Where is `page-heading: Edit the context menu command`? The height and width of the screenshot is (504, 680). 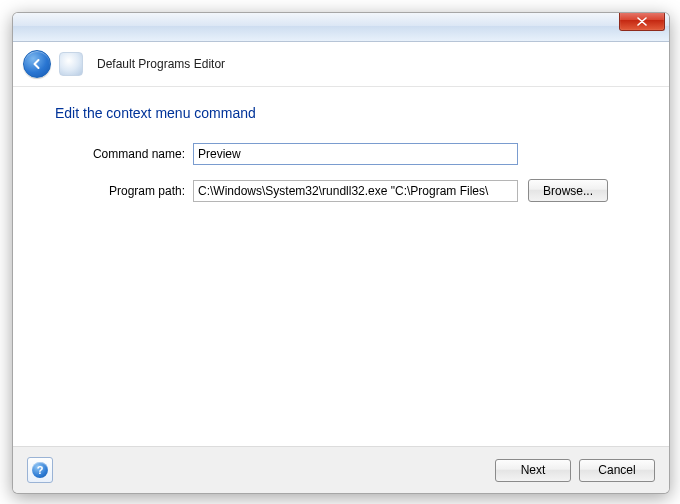
page-heading: Edit the context menu command is located at coordinates (341, 113).